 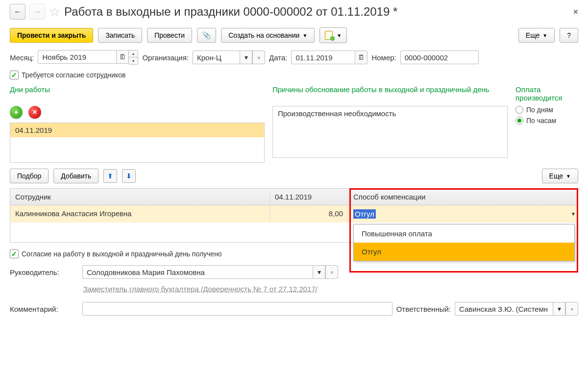 What do you see at coordinates (133, 54) in the screenshot?
I see `month-up-button: ▴` at bounding box center [133, 54].